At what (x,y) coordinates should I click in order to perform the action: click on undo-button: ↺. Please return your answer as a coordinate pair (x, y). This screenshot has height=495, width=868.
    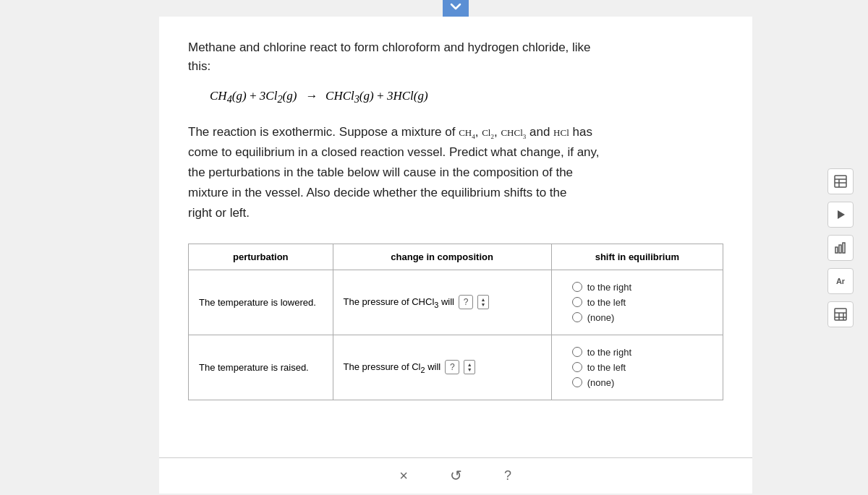
    Looking at the image, I should click on (456, 475).